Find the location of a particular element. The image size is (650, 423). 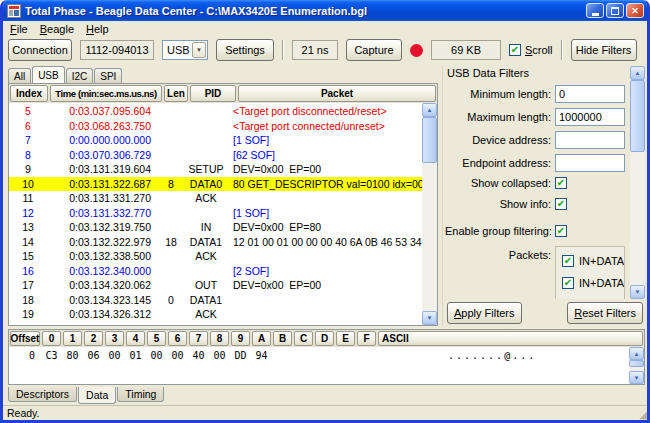

in-data-ack-checkbox is located at coordinates (568, 261).